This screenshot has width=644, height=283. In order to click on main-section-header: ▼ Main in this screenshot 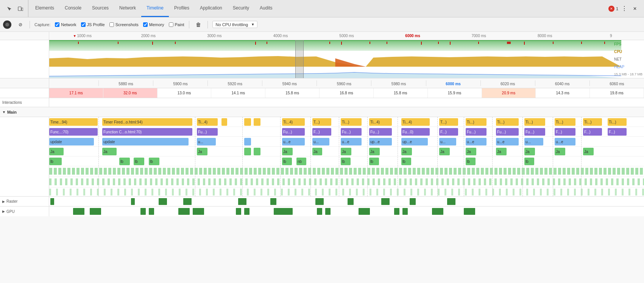, I will do `click(322, 112)`.